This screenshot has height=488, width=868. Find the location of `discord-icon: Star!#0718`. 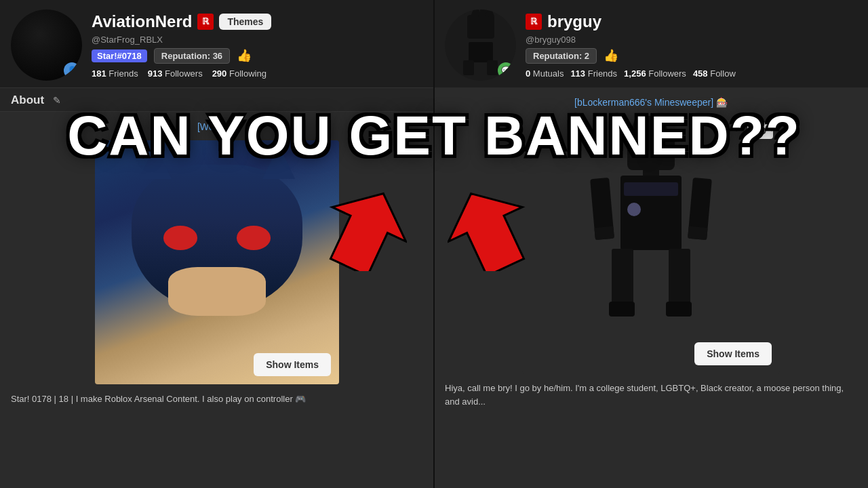

discord-icon: Star!#0718 is located at coordinates (119, 56).